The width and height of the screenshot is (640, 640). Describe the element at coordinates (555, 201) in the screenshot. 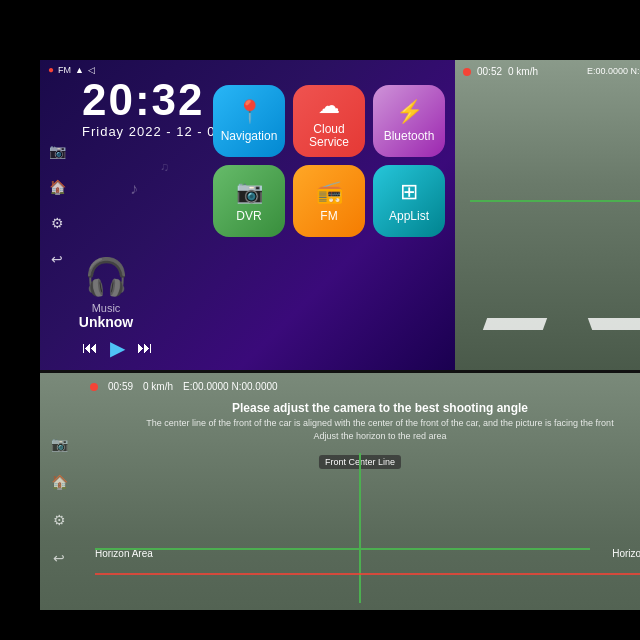

I see `green-line-top` at that location.